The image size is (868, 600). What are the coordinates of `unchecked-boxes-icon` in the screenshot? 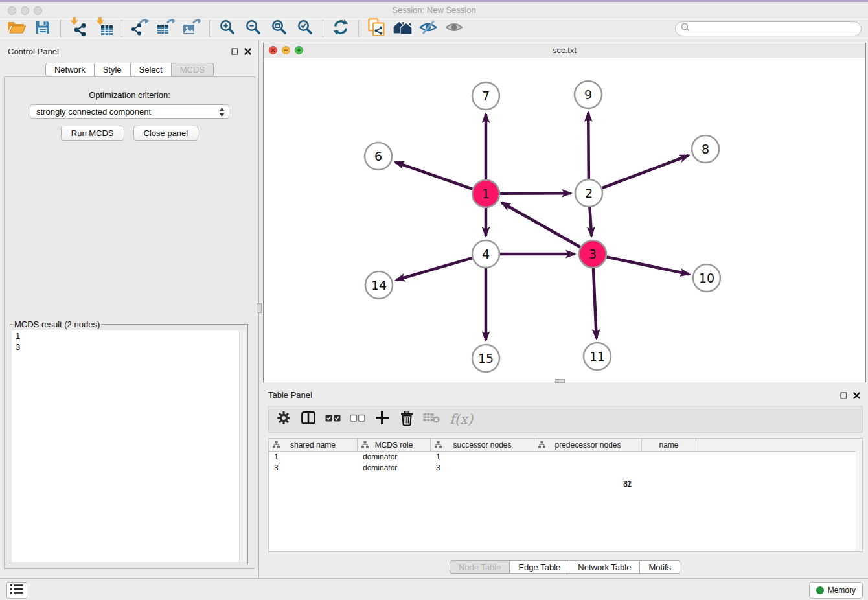 It's located at (358, 419).